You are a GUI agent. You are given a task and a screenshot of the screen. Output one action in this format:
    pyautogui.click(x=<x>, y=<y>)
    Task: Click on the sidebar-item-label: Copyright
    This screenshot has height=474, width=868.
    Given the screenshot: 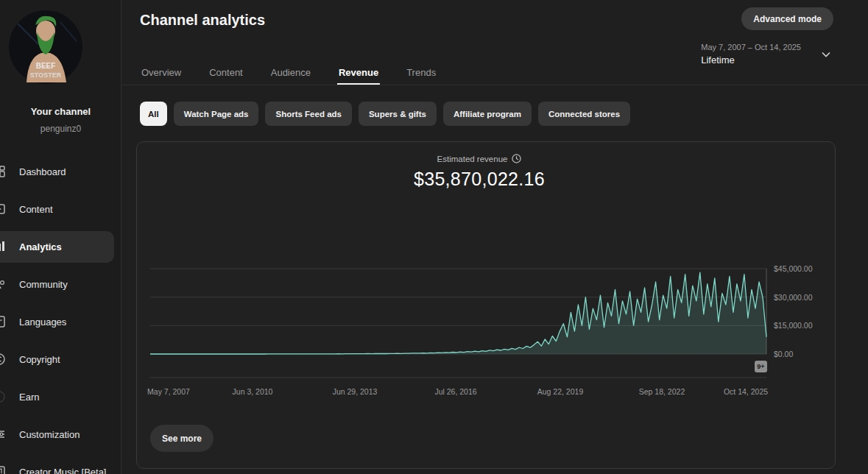 What is the action you would take?
    pyautogui.click(x=40, y=359)
    